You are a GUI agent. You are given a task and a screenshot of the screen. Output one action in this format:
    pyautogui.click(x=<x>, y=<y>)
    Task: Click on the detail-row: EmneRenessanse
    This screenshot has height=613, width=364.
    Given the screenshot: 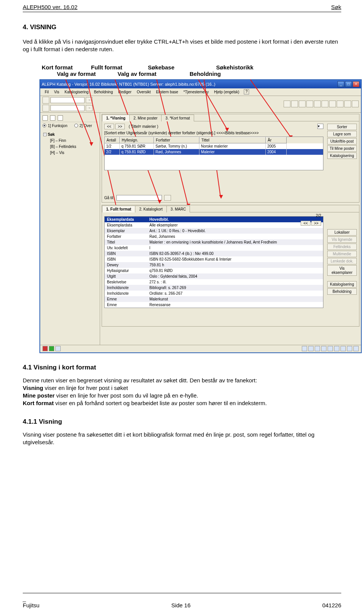 What is the action you would take?
    pyautogui.click(x=214, y=305)
    